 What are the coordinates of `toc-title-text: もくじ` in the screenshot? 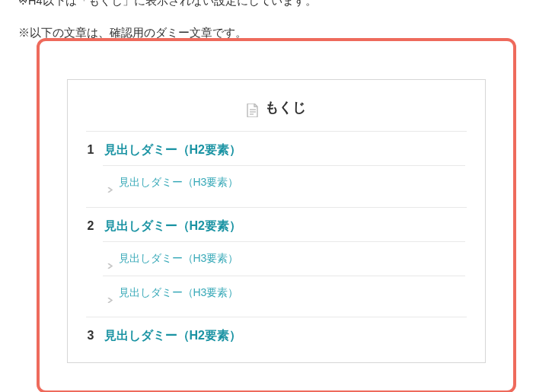 It's located at (286, 107).